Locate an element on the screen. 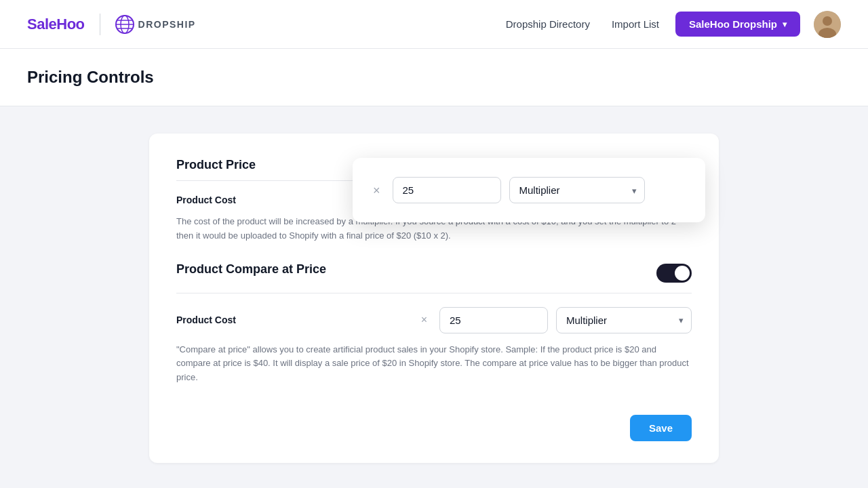  page-title-area: Pricing Controls is located at coordinates (434, 77).